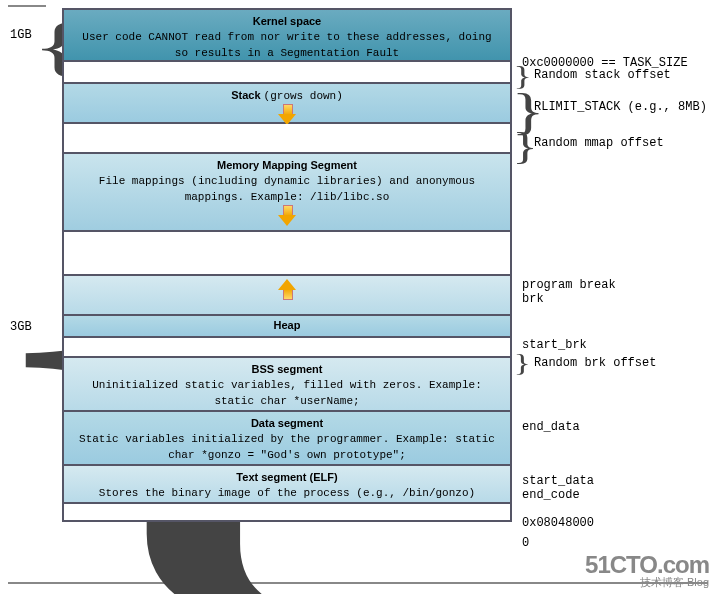 Image resolution: width=713 pixels, height=594 pixels. I want to click on watermark: 51CTO.com 技术博客 Blog, so click(647, 570).